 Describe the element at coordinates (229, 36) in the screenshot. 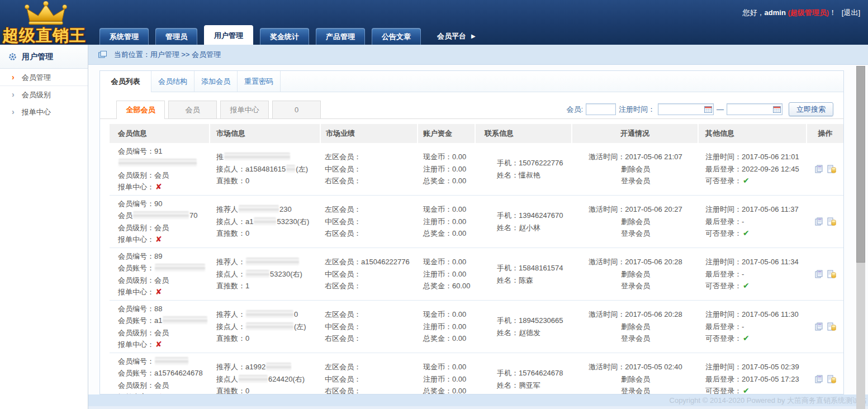

I see `nav-tab-label: 用户管理` at that location.